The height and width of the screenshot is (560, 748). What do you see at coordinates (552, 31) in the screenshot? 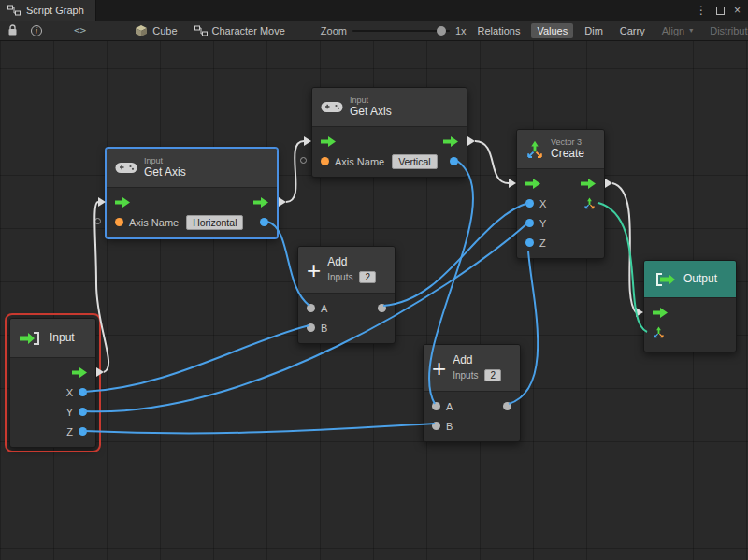
I see `values-button: Values` at bounding box center [552, 31].